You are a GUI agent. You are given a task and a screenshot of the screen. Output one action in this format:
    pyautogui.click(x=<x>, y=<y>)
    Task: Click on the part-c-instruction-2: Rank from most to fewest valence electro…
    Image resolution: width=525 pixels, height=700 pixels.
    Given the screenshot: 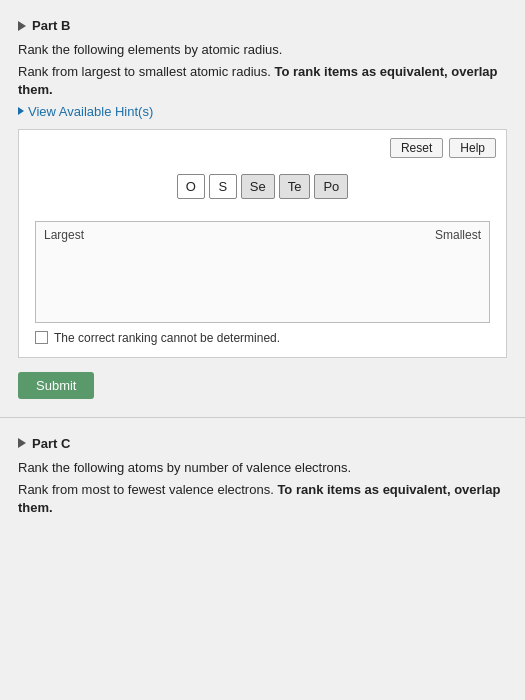 What is the action you would take?
    pyautogui.click(x=262, y=499)
    